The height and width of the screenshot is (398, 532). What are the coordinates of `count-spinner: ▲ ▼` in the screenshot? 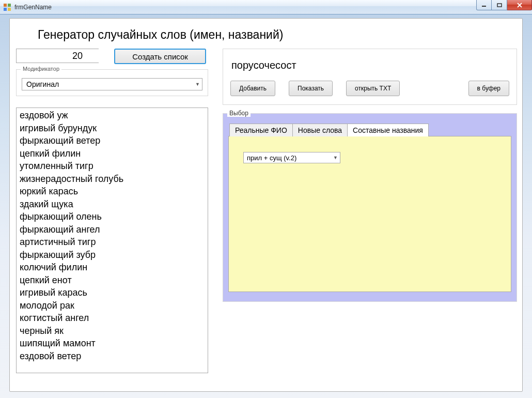 It's located at (57, 56).